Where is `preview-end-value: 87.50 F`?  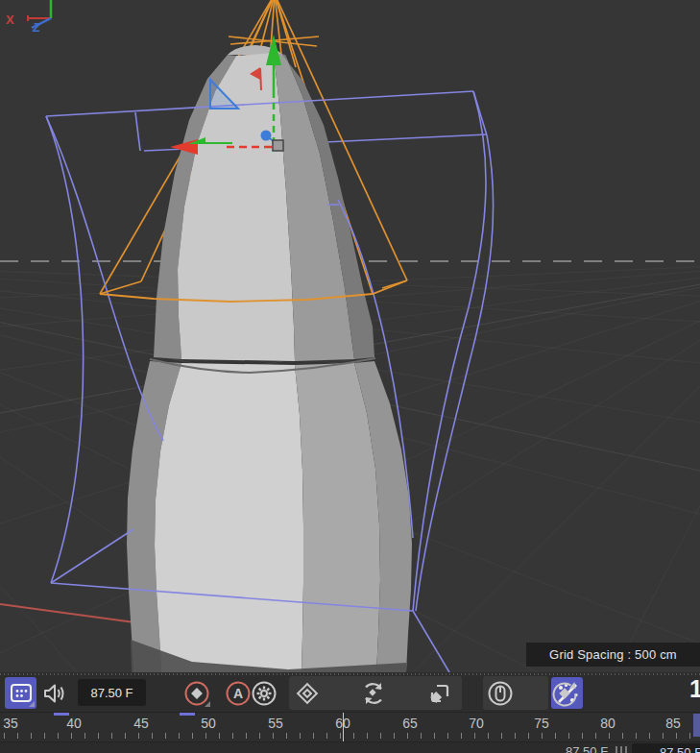 preview-end-value: 87.50 F is located at coordinates (680, 749).